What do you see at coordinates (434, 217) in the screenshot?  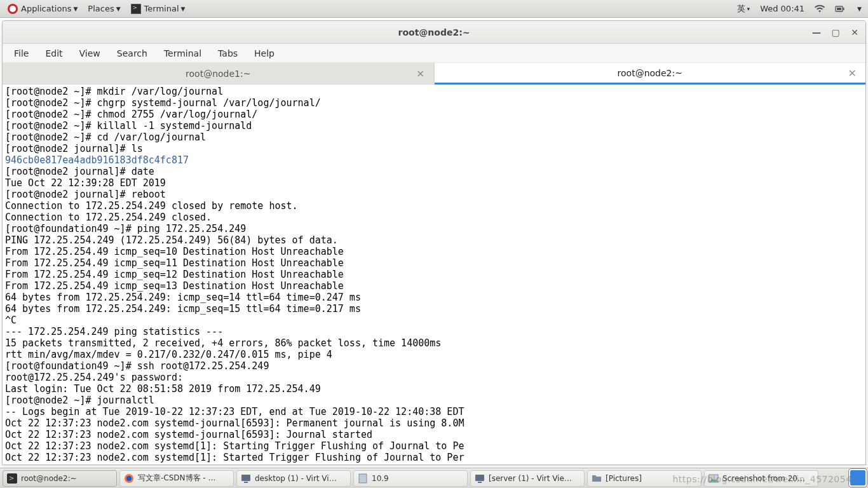 I see `terminal-line: Connection to 172.25.254.249 closed.` at bounding box center [434, 217].